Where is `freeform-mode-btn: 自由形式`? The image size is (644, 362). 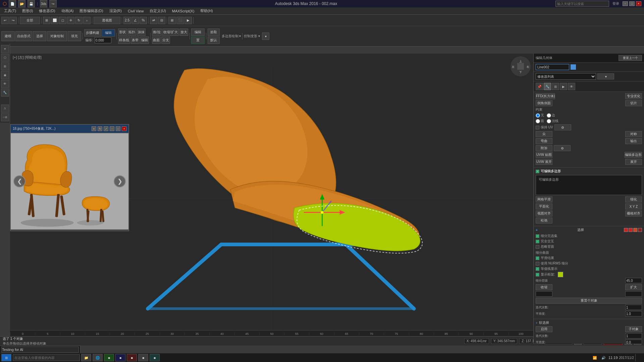
freeform-mode-btn: 自由形式 is located at coordinates (24, 36).